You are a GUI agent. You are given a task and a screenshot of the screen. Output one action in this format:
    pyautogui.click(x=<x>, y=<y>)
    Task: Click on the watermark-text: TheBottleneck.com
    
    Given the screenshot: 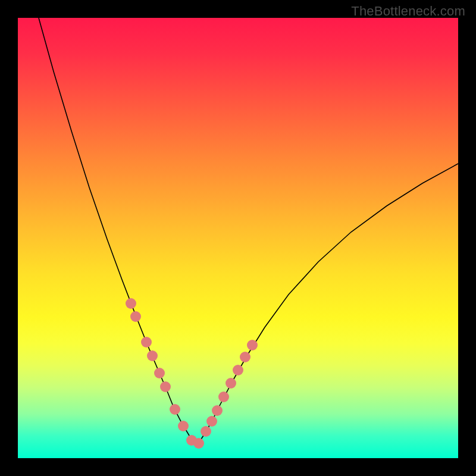 What is the action you would take?
    pyautogui.click(x=408, y=11)
    